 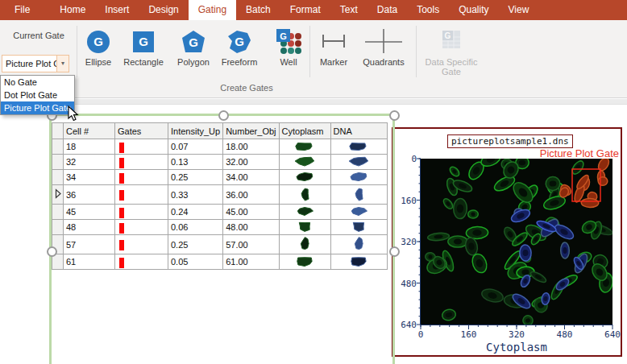 I want to click on tab-format: Format, so click(x=305, y=10).